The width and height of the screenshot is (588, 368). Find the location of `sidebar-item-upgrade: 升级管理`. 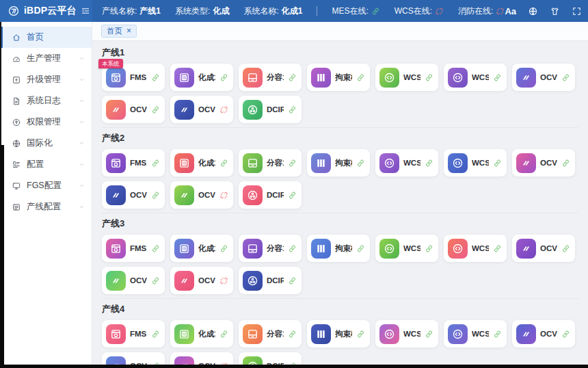

sidebar-item-upgrade: 升级管理 is located at coordinates (46, 79).